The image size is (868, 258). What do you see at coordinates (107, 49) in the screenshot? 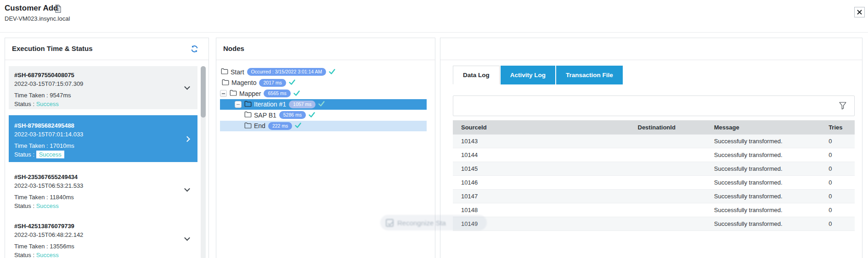
I see `execution-panel-header: Execution Time & Status` at bounding box center [107, 49].